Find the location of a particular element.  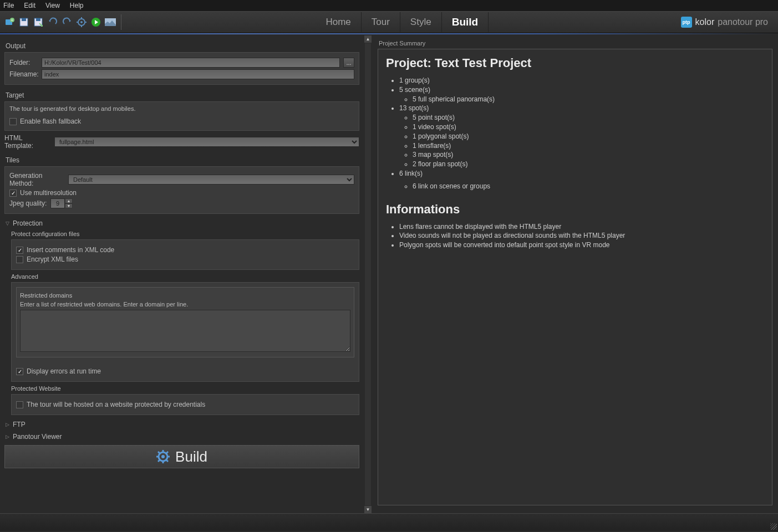

restricted-help: Enter a list of restricted web domains. … is located at coordinates (185, 304).